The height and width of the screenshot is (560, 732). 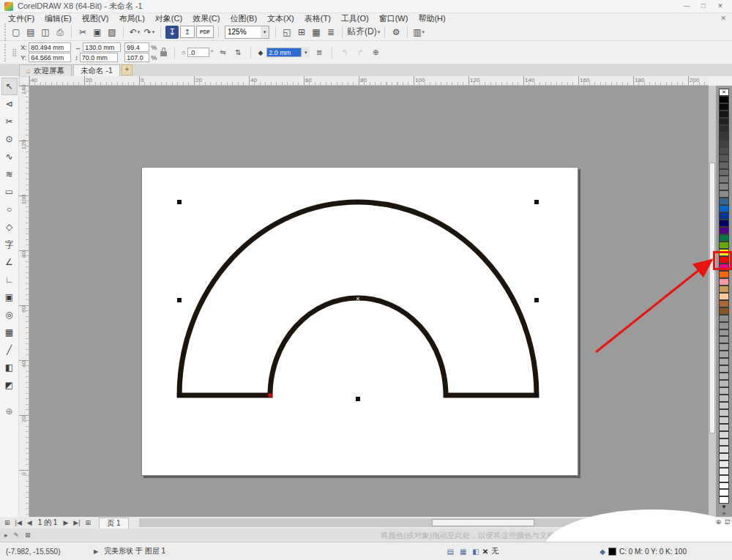 What do you see at coordinates (726, 18) in the screenshot?
I see `close-document-button: ✕` at bounding box center [726, 18].